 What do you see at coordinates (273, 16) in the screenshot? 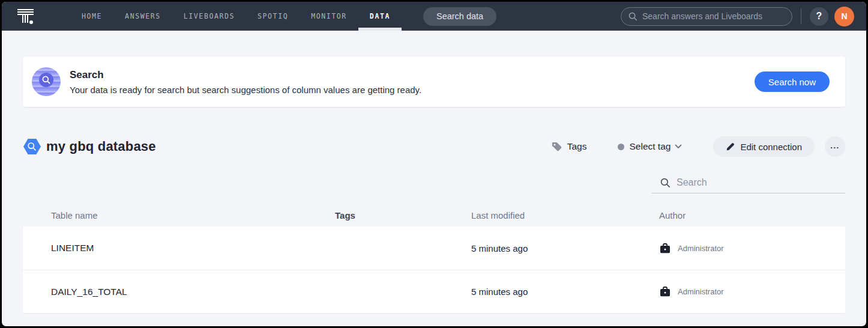
I see `nav-tab-spotiq: SPOTIQ` at bounding box center [273, 16].